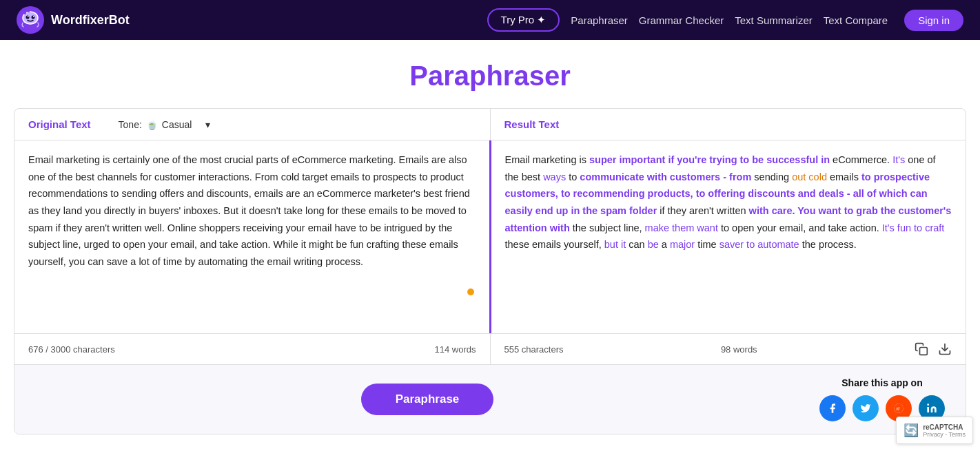  I want to click on chevron-down-icon: ▾, so click(208, 125).